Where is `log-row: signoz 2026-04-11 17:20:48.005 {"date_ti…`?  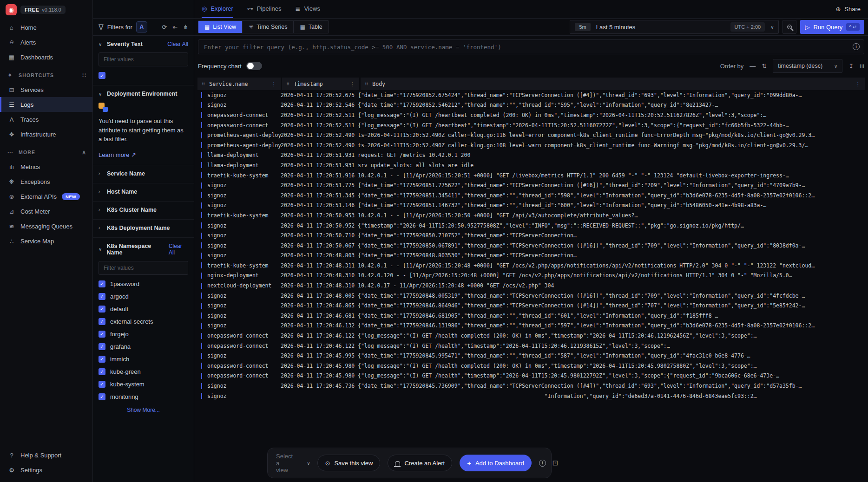
log-row: signoz 2026-04-11 17:20:48.005 {"date_ti… is located at coordinates (531, 296).